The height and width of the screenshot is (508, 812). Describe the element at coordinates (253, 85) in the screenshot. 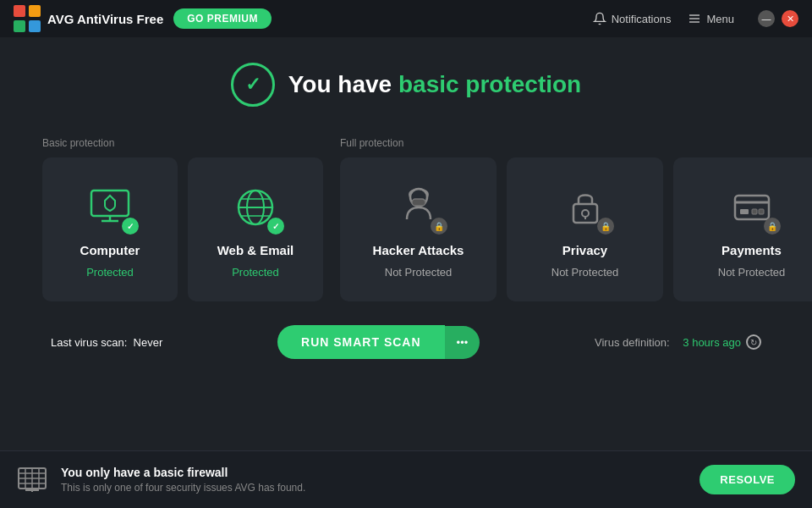

I see `checkmark-icon: ✓` at that location.